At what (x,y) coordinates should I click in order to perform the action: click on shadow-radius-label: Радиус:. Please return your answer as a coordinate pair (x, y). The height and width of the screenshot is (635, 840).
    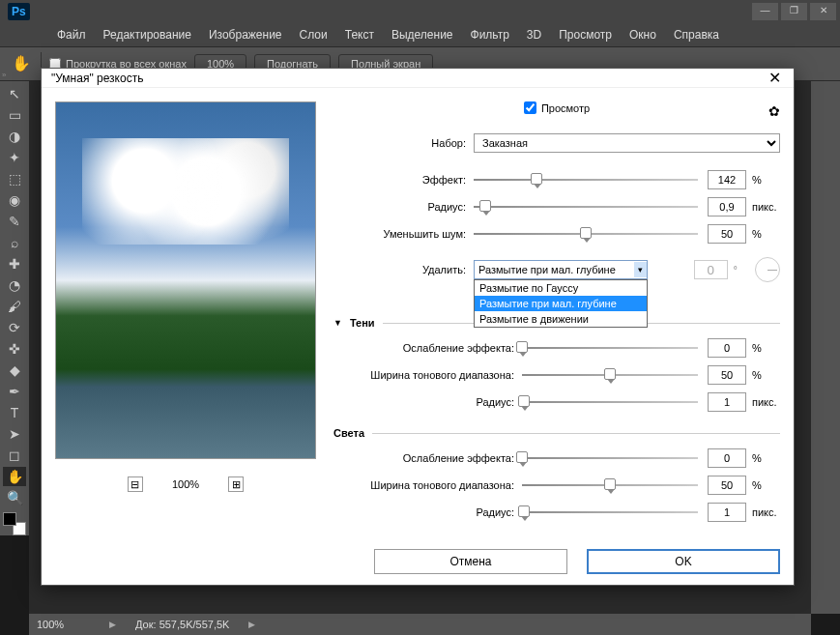
    Looking at the image, I should click on (427, 402).